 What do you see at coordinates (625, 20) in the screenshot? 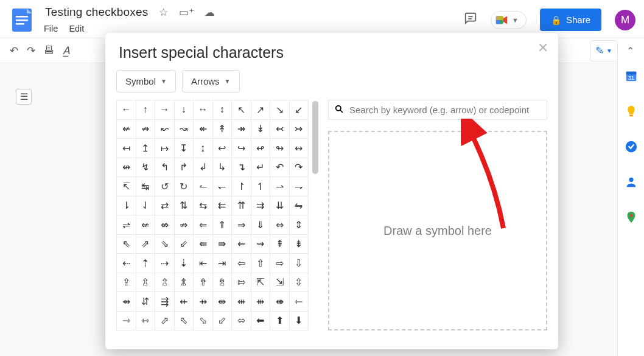
I see `avatar: M` at bounding box center [625, 20].